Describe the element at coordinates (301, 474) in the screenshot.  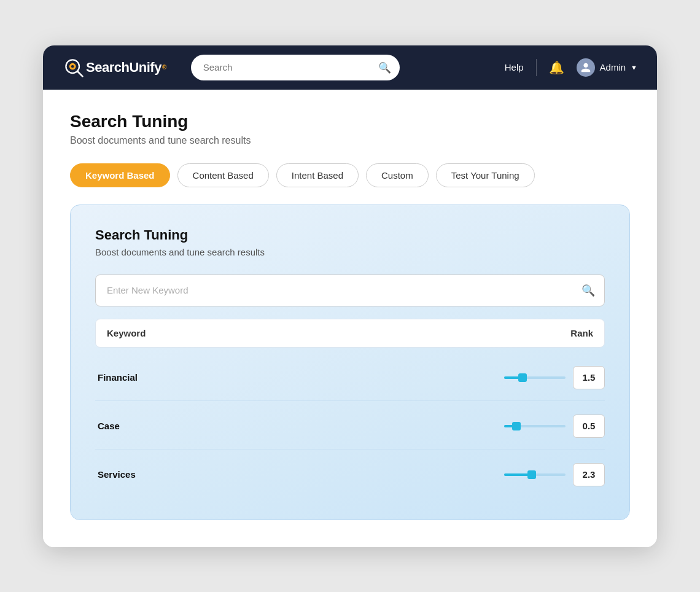
I see `keyword-label: Services` at that location.